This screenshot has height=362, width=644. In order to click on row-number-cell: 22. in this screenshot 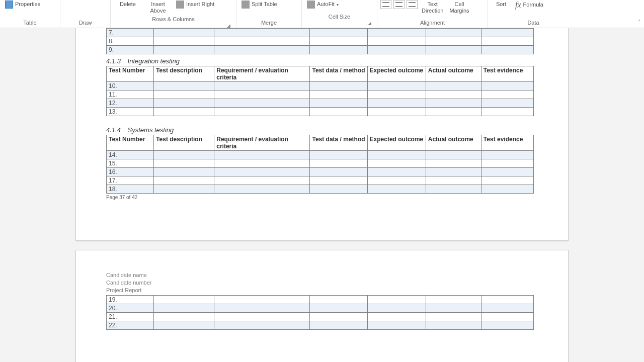, I will do `click(130, 326)`.